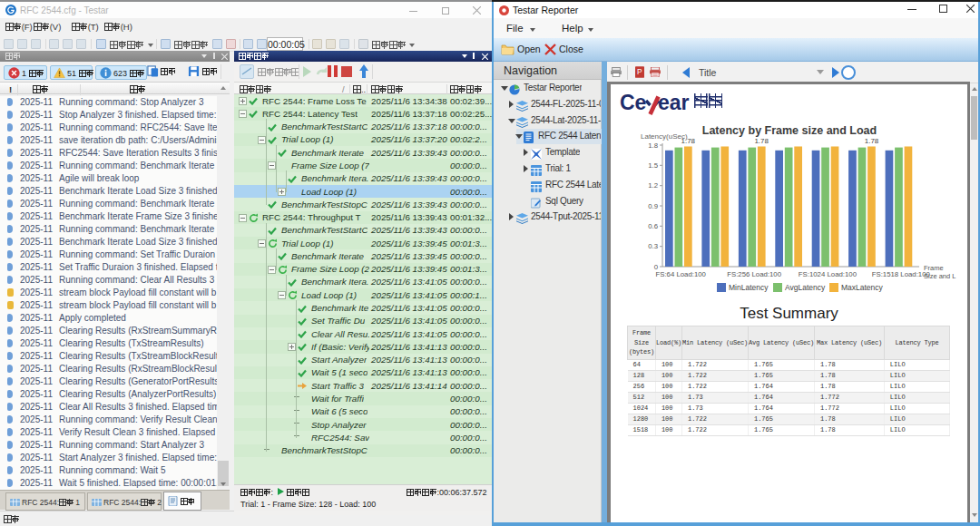 The width and height of the screenshot is (980, 526). Describe the element at coordinates (934, 268) in the screenshot. I see `svg-text: Frame` at that location.